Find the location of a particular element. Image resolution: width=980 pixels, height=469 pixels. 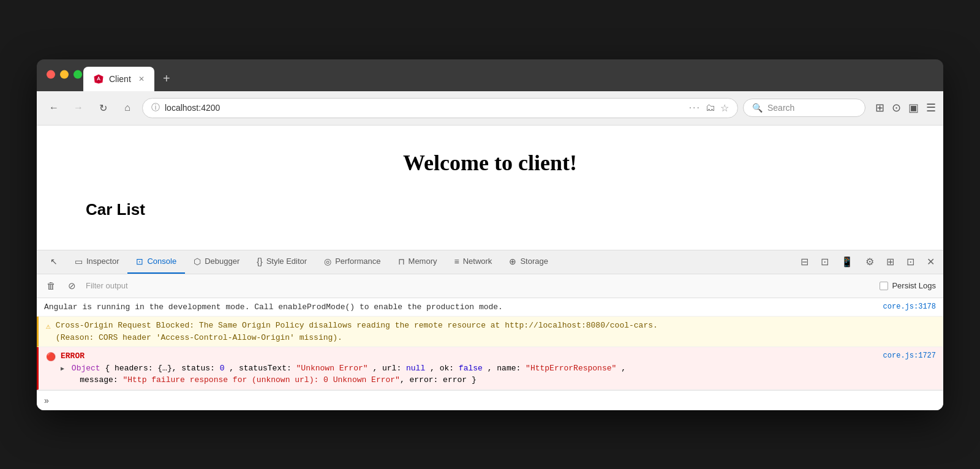

console-message-warning: ⚠ Cross-Origin Request Blocked: The Same… is located at coordinates (490, 332).